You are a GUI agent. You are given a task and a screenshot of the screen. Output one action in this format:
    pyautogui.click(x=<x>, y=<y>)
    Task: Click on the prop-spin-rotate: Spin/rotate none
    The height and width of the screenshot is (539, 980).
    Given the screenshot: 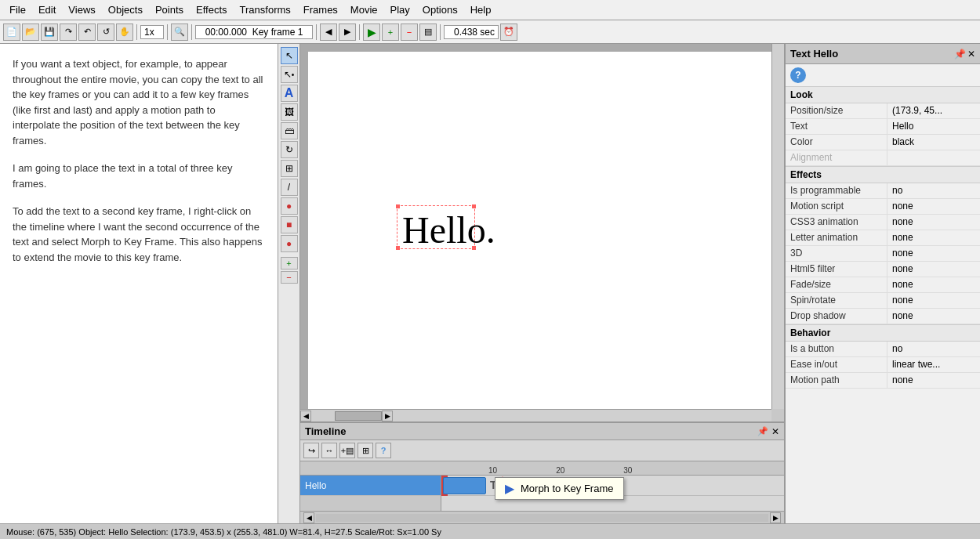 What is the action you would take?
    pyautogui.click(x=883, y=301)
    